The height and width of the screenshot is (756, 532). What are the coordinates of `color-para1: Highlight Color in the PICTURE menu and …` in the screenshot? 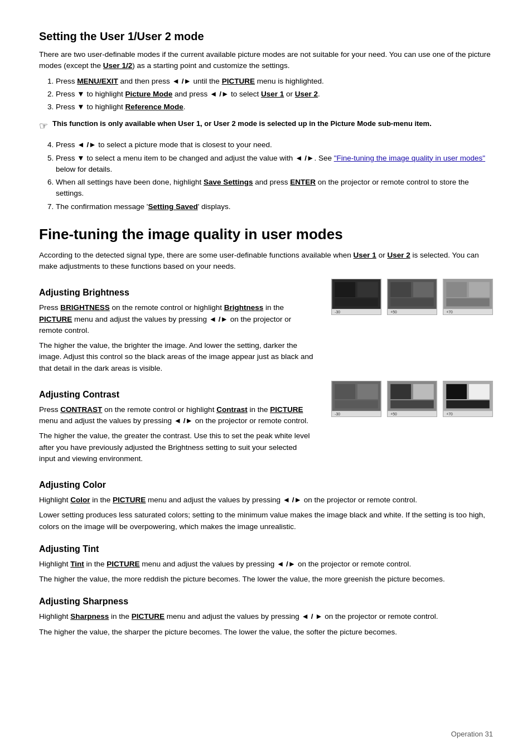 It's located at (266, 500).